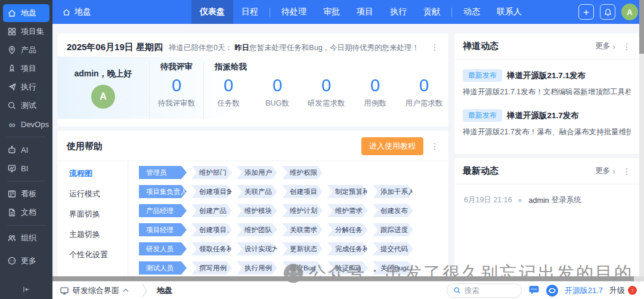 The image size is (644, 299). I want to click on upgrade-link: 升级 ↑, so click(623, 291).